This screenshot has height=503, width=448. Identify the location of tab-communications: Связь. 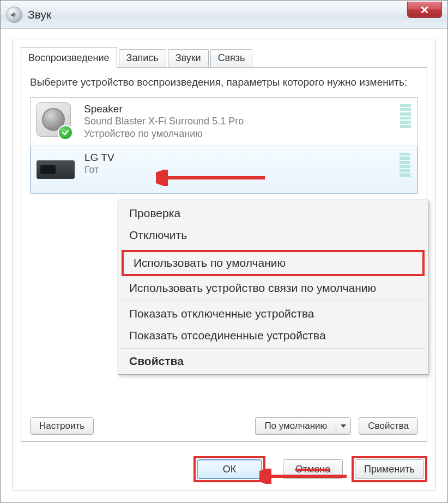
(232, 58).